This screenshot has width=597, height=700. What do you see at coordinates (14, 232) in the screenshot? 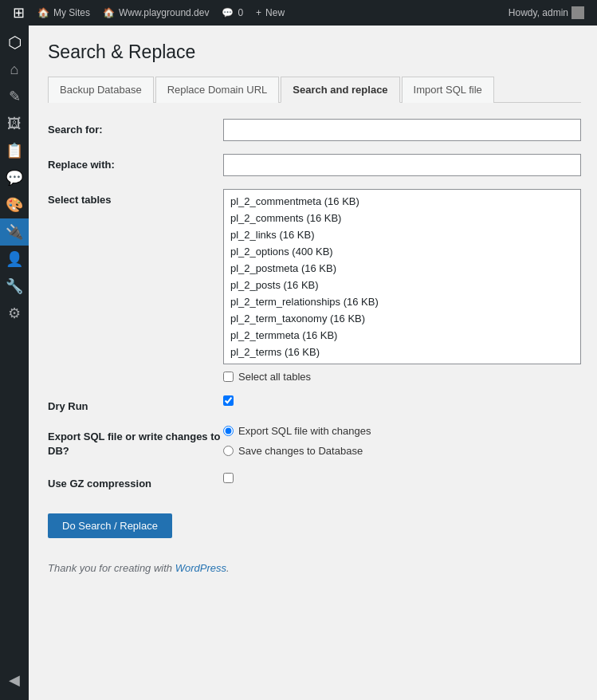
I see `sidebar-icon-plugins: 🔌` at bounding box center [14, 232].